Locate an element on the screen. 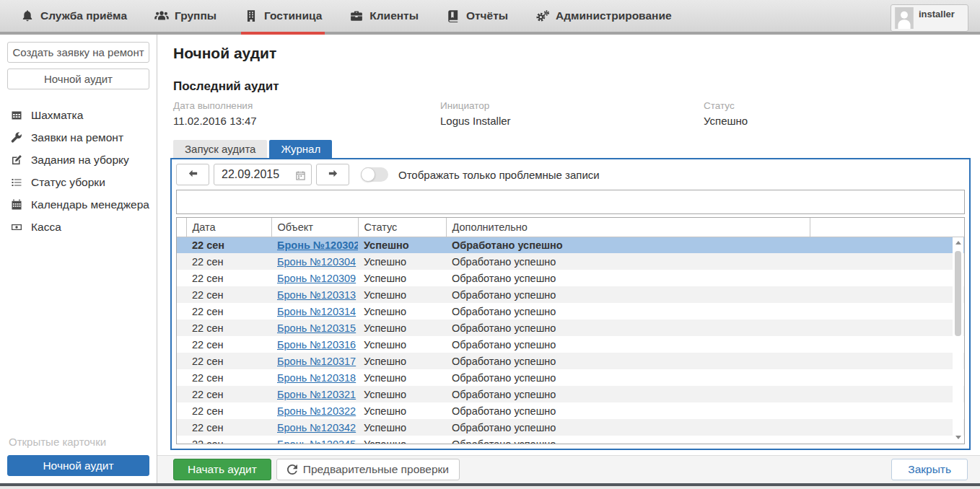 The height and width of the screenshot is (489, 980). table-row: 22 сенБронь №120322УспешноОбработано усп… is located at coordinates (570, 411).